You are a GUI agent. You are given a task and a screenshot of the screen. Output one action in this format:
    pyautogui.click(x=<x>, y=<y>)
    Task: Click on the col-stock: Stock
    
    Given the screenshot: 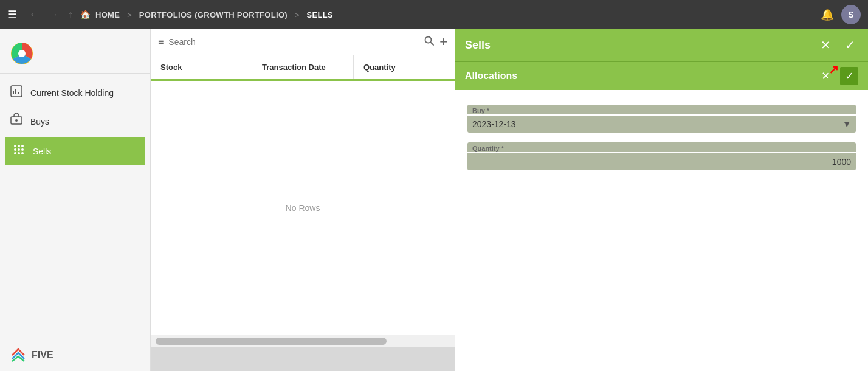 What is the action you would take?
    pyautogui.click(x=202, y=67)
    